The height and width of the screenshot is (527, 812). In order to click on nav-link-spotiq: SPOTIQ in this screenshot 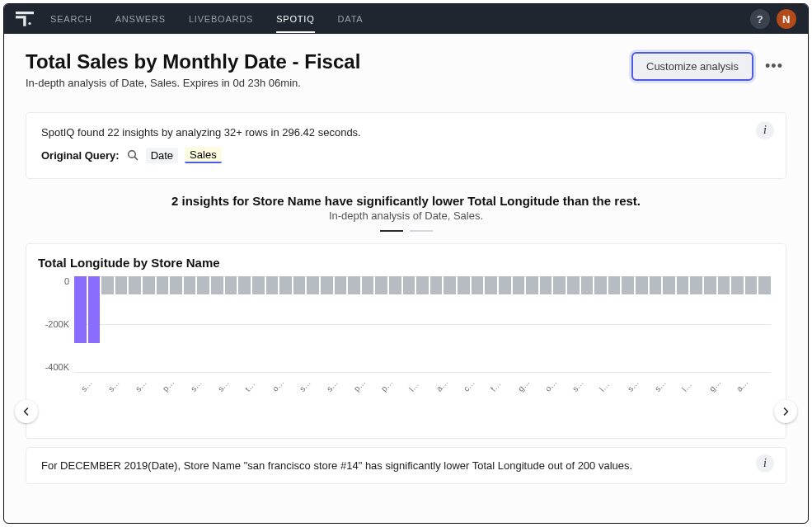, I will do `click(295, 19)`.